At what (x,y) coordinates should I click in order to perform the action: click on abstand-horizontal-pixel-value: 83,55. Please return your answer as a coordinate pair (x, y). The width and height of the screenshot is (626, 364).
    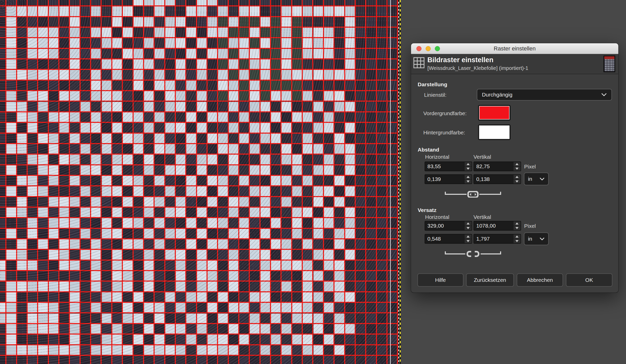
    Looking at the image, I should click on (445, 166).